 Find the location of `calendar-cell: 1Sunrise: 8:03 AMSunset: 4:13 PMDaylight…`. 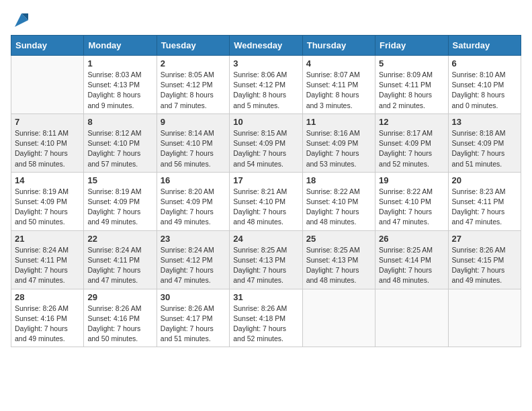

calendar-cell: 1Sunrise: 8:03 AMSunset: 4:13 PMDaylight… is located at coordinates (120, 85).